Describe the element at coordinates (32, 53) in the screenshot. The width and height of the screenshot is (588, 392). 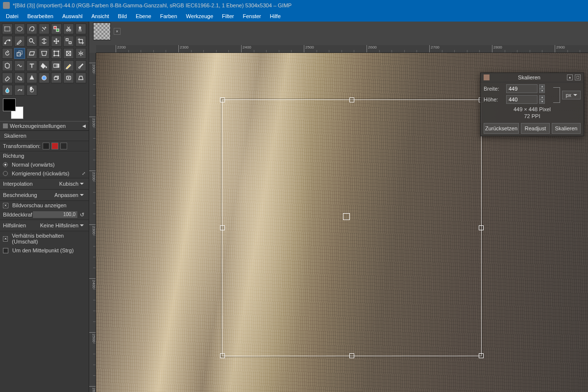
I see `tool-shear` at that location.